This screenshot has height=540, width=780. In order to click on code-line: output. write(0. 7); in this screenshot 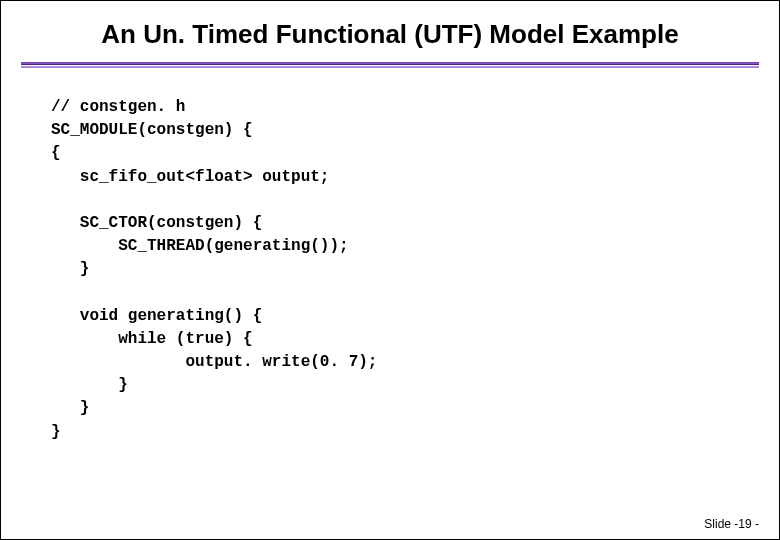, I will do `click(214, 362)`.